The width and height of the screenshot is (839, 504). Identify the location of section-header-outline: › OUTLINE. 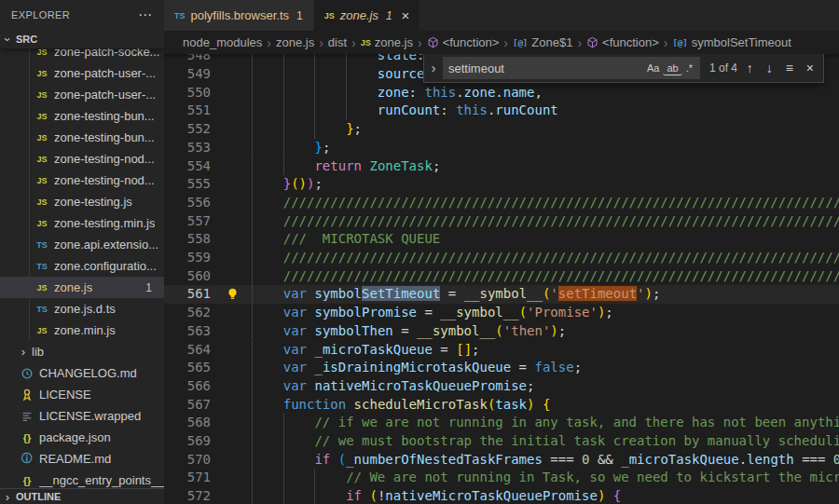
(82, 496).